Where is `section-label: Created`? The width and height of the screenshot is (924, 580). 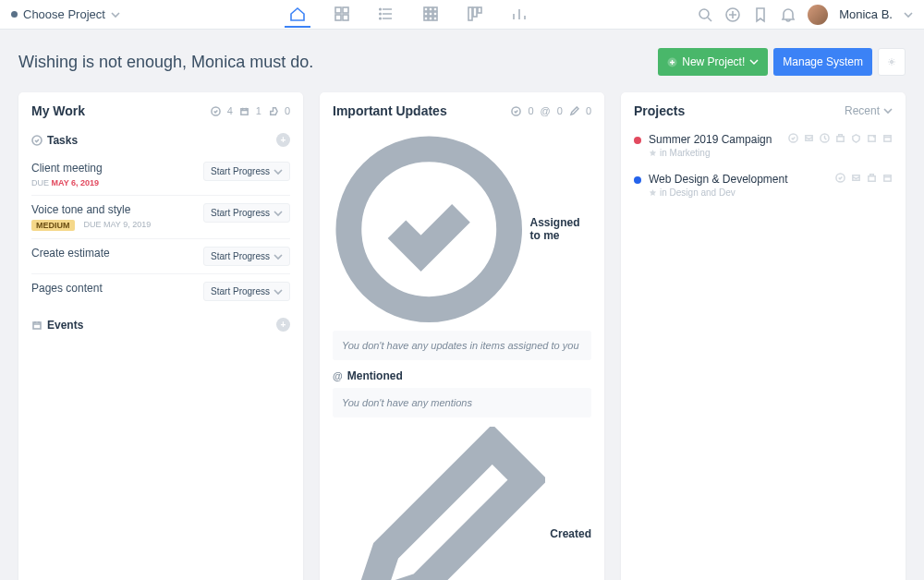 section-label: Created is located at coordinates (571, 534).